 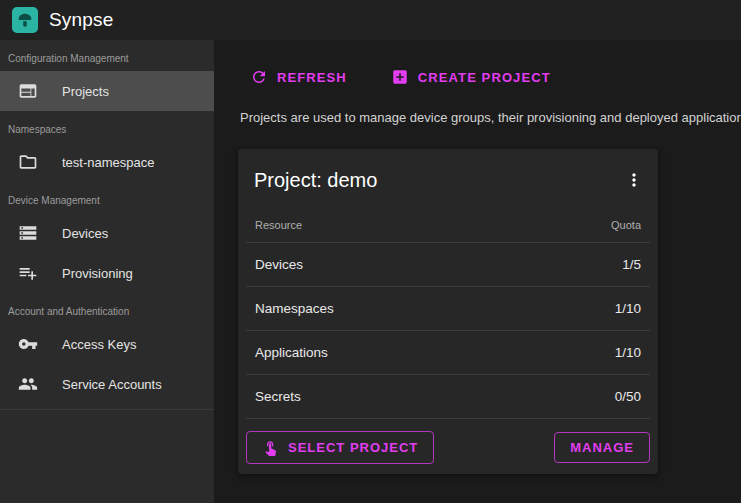 I want to click on select-project-button: SELECT PROJECT, so click(x=340, y=448).